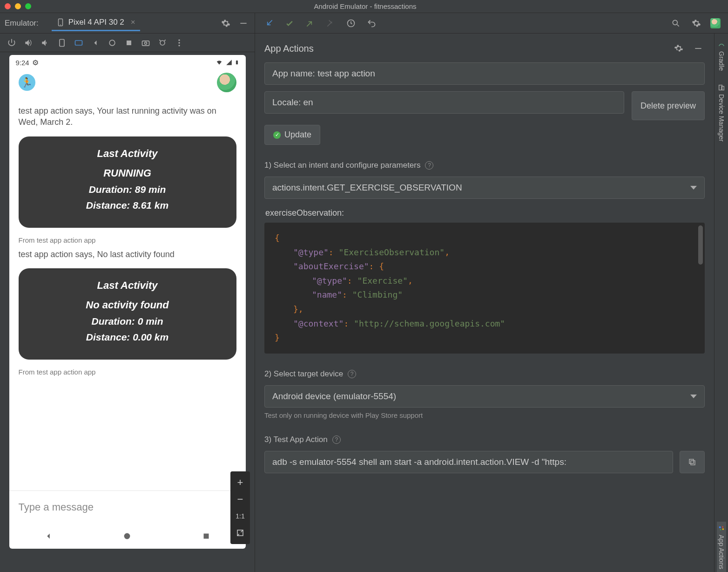  Describe the element at coordinates (128, 190) in the screenshot. I see `card-duration: Duration: 89 min` at that location.